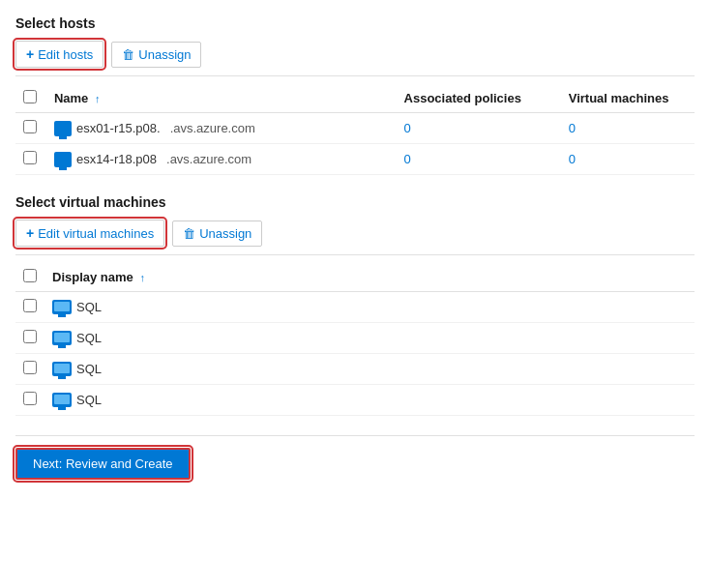 The height and width of the screenshot is (588, 710). What do you see at coordinates (355, 278) in the screenshot?
I see `vms-table-header-row: Display name ↑` at bounding box center [355, 278].